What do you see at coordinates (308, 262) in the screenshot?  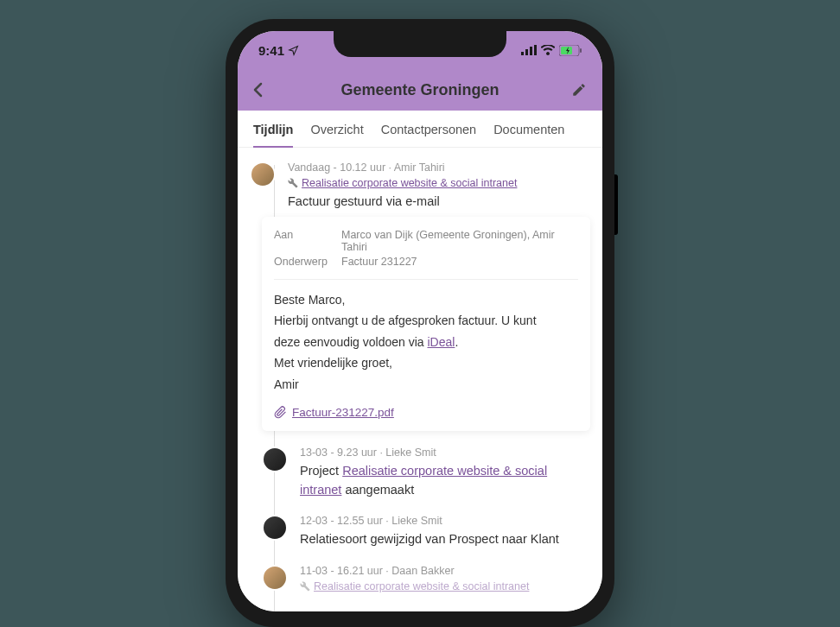 I see `email-subject-label: Onderwerp` at bounding box center [308, 262].